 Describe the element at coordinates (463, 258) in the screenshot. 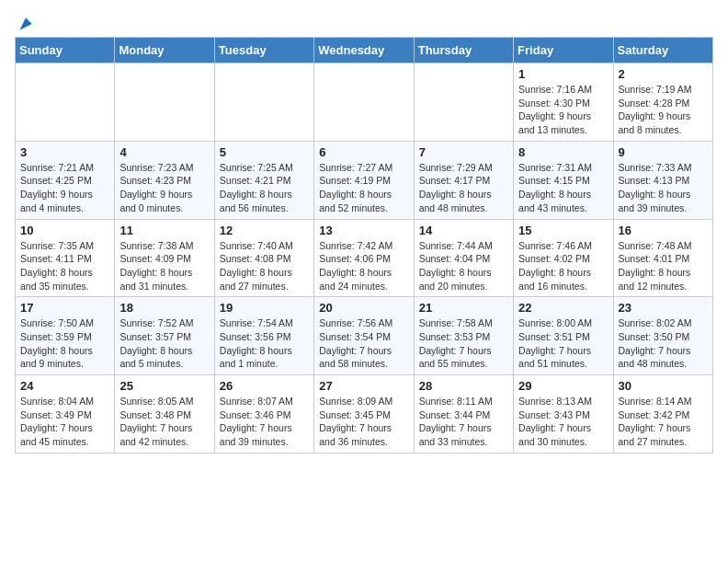

I see `calendar-cell: 14Sunrise: 7:44 AMSunset: 4:04 PMDayligh…` at that location.